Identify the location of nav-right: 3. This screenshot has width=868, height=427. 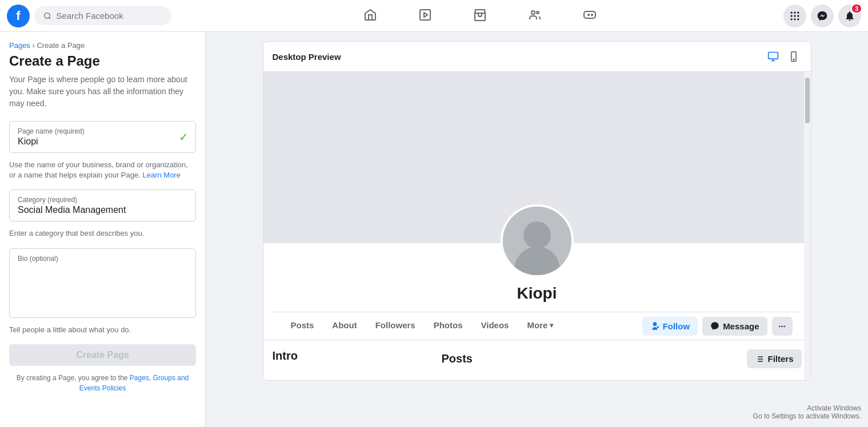
(804, 16).